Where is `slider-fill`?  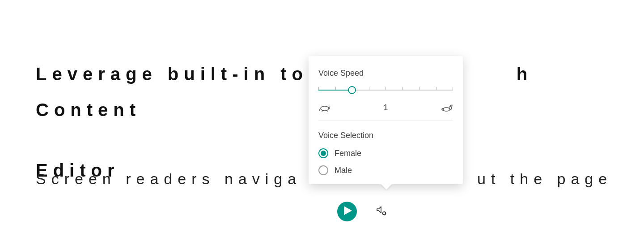 slider-fill is located at coordinates (335, 90).